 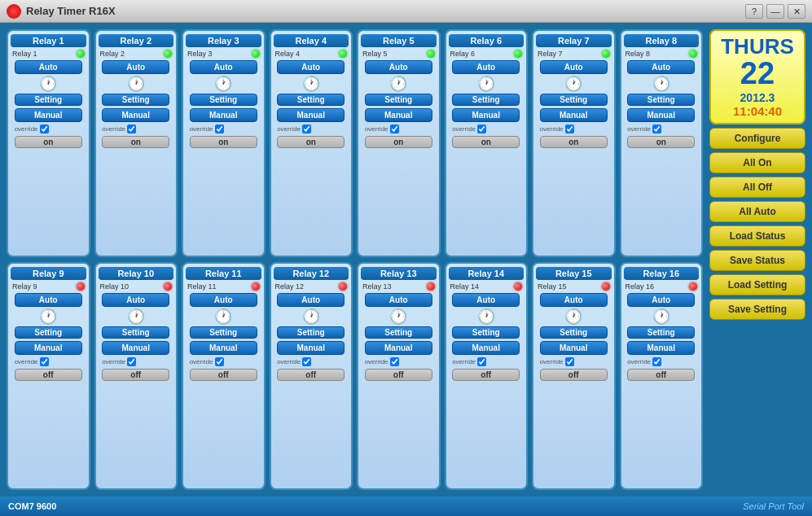 I want to click on save-status-button: Save Status, so click(x=757, y=260).